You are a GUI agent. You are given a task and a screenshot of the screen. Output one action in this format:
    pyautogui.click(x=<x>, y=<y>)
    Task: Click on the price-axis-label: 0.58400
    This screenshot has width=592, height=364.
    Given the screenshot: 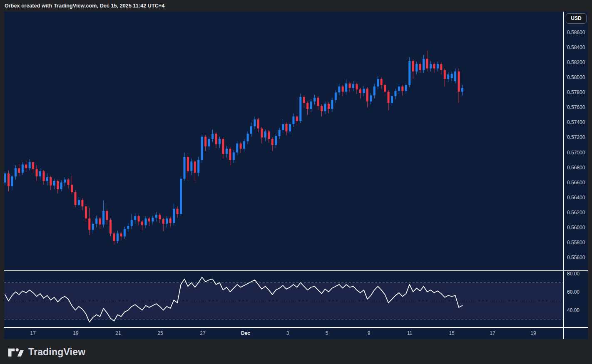 What is the action you would take?
    pyautogui.click(x=576, y=47)
    